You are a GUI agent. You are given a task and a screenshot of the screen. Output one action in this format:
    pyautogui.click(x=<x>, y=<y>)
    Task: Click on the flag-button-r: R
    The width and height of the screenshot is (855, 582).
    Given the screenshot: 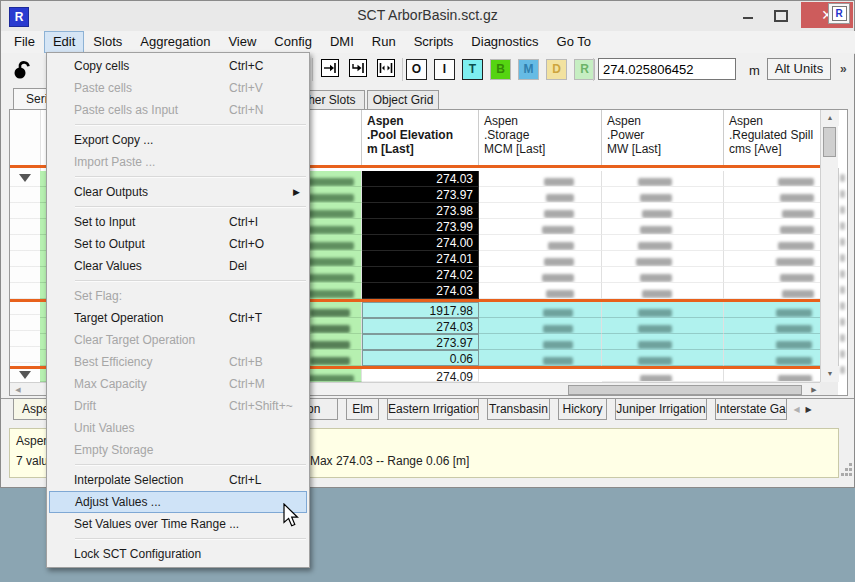 What is the action you would take?
    pyautogui.click(x=584, y=70)
    